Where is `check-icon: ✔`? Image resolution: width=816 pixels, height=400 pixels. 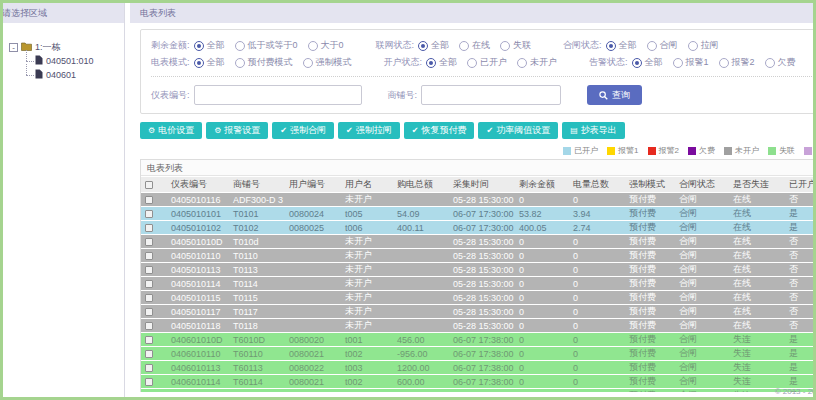
check-icon: ✔ is located at coordinates (490, 131).